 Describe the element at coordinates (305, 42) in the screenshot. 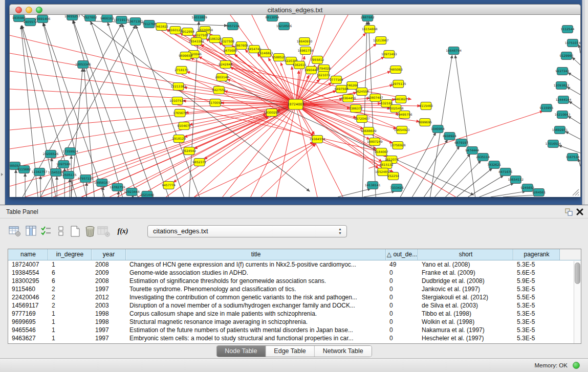

I see `graph-node: 18640910` at that location.